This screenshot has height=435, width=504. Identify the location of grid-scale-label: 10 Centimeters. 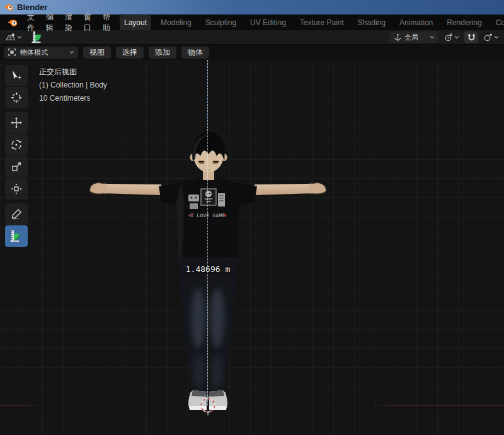
(73, 98).